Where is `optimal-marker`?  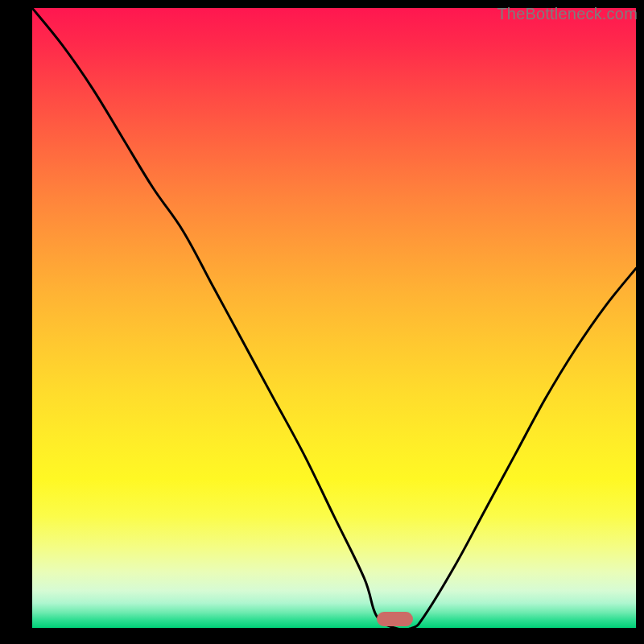 optimal-marker is located at coordinates (394, 619).